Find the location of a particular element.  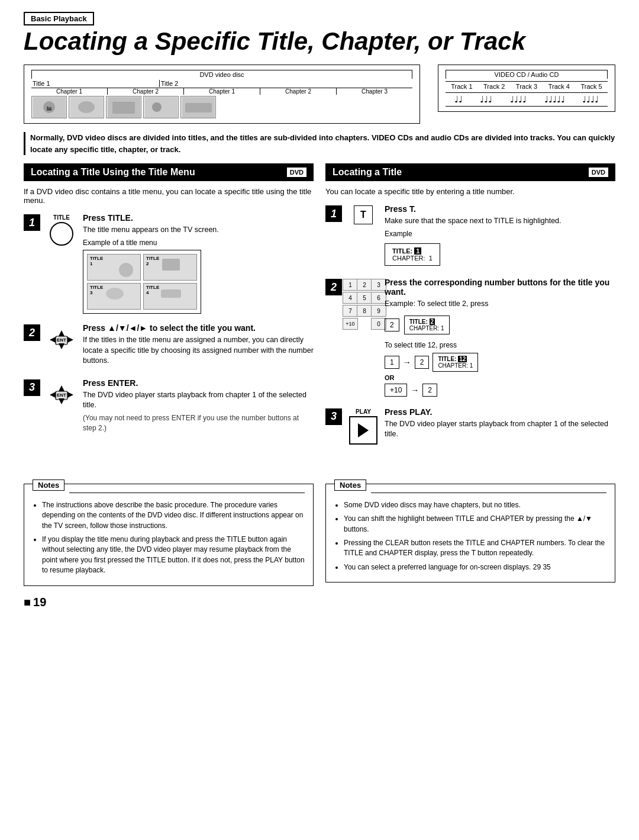

title-menu-item-1: TITLE 1 is located at coordinates (114, 268).